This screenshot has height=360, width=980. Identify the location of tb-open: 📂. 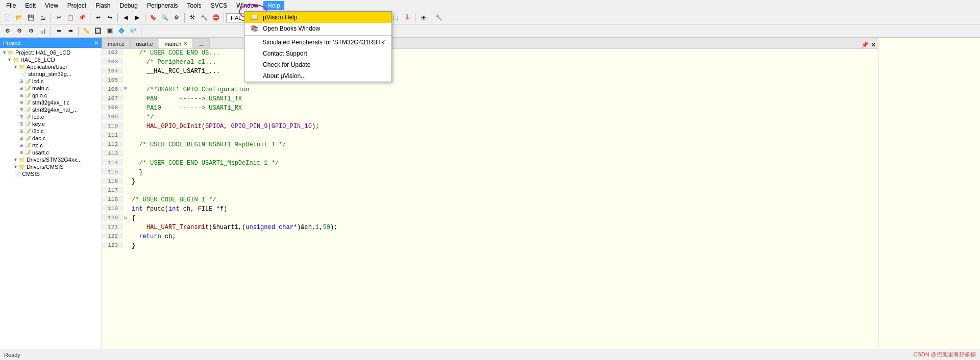
(19, 18).